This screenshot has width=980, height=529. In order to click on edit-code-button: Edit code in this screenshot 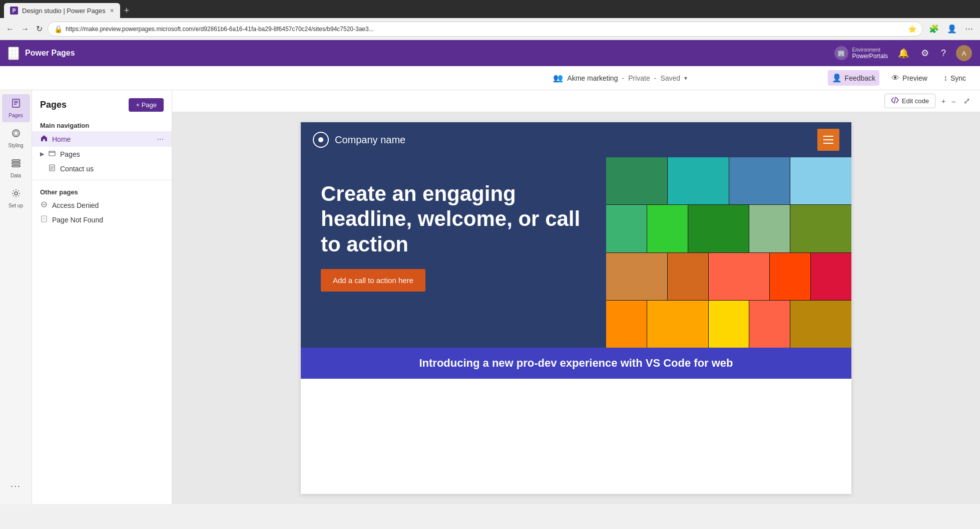, I will do `click(910, 101)`.